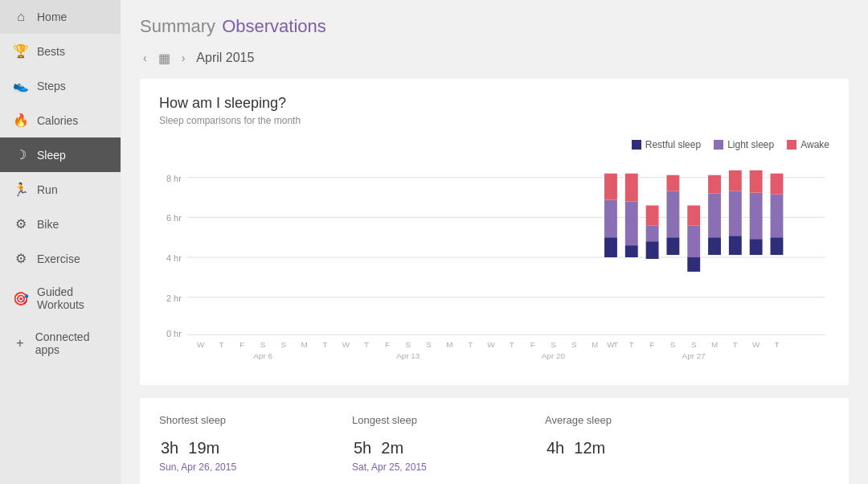  I want to click on nav-prev-button: ‹, so click(145, 58).